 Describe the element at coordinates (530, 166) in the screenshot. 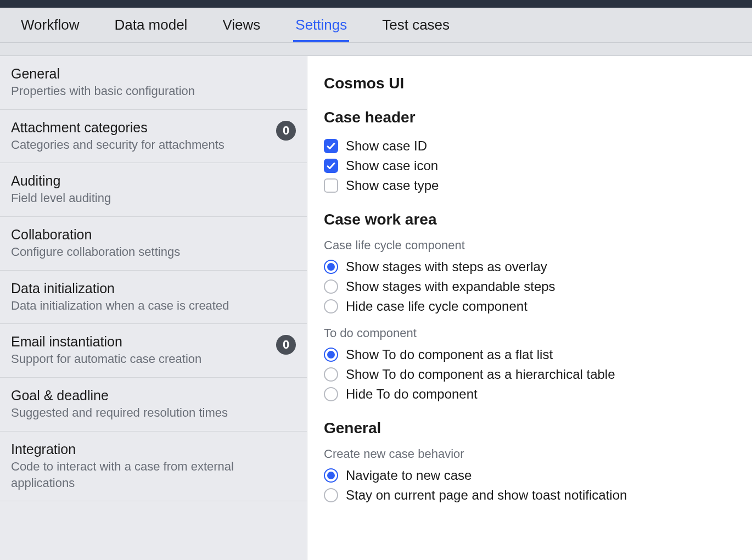

I see `checkbox-show-case-icon: Show case icon` at that location.